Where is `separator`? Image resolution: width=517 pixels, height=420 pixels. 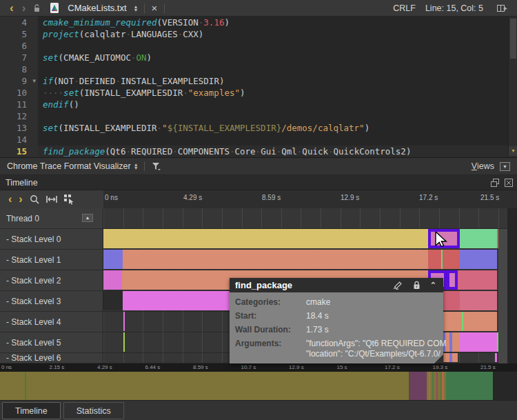
separator is located at coordinates (164, 8).